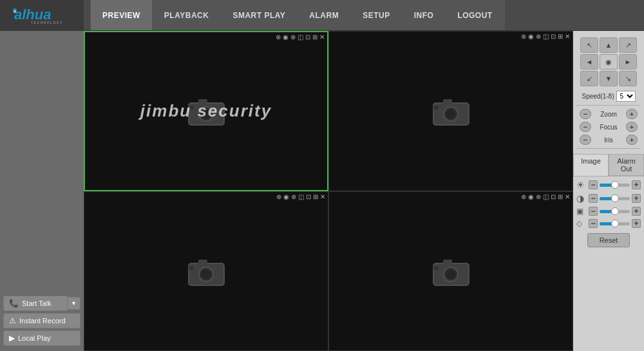 This screenshot has height=351, width=644. What do you see at coordinates (582, 198) in the screenshot?
I see `contrast-icon: ◑` at bounding box center [582, 198].